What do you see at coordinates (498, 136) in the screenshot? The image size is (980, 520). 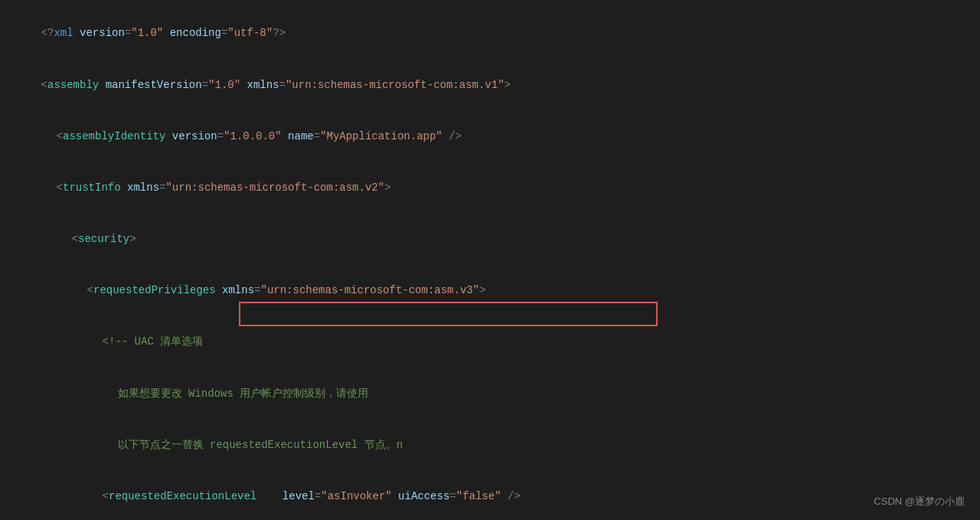 I see `line-3: <assemblyIdentity version="1.0.0.0" name…` at bounding box center [498, 136].